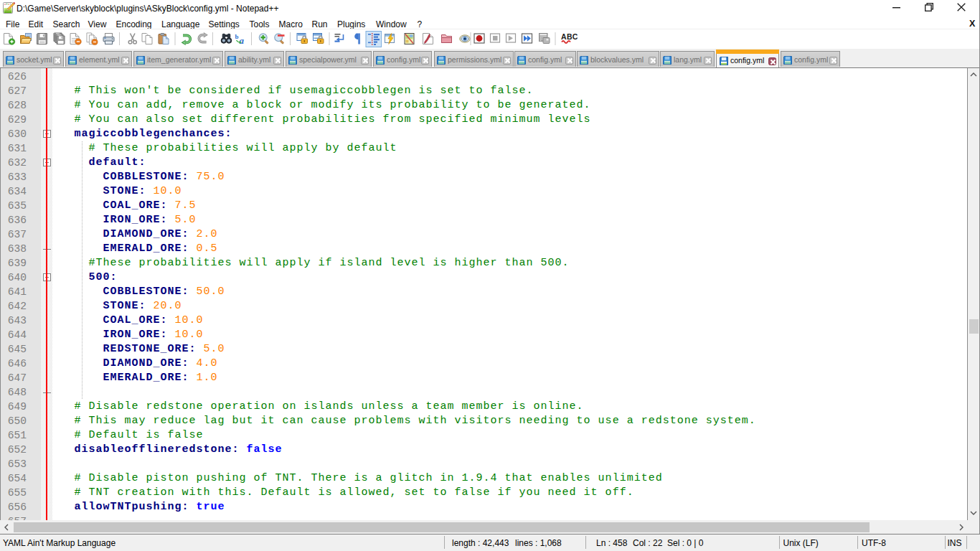 The image size is (980, 551). What do you see at coordinates (242, 40) in the screenshot?
I see `svg-text: a` at bounding box center [242, 40].